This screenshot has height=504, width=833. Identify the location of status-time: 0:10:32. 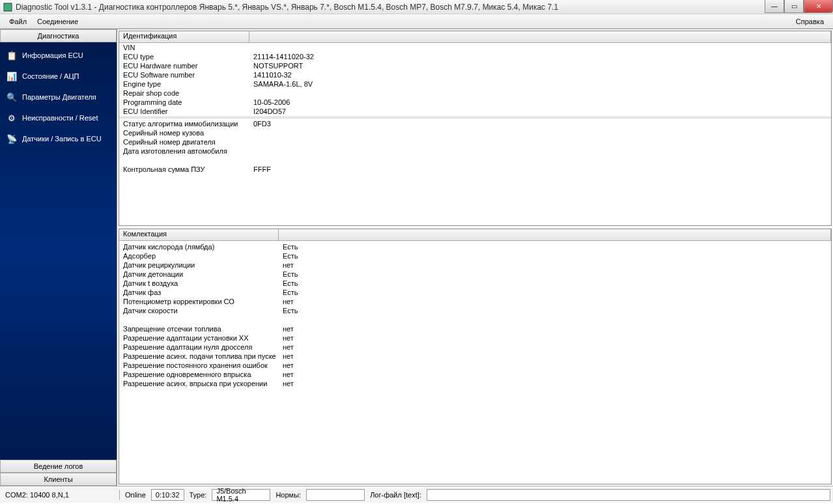
(168, 495).